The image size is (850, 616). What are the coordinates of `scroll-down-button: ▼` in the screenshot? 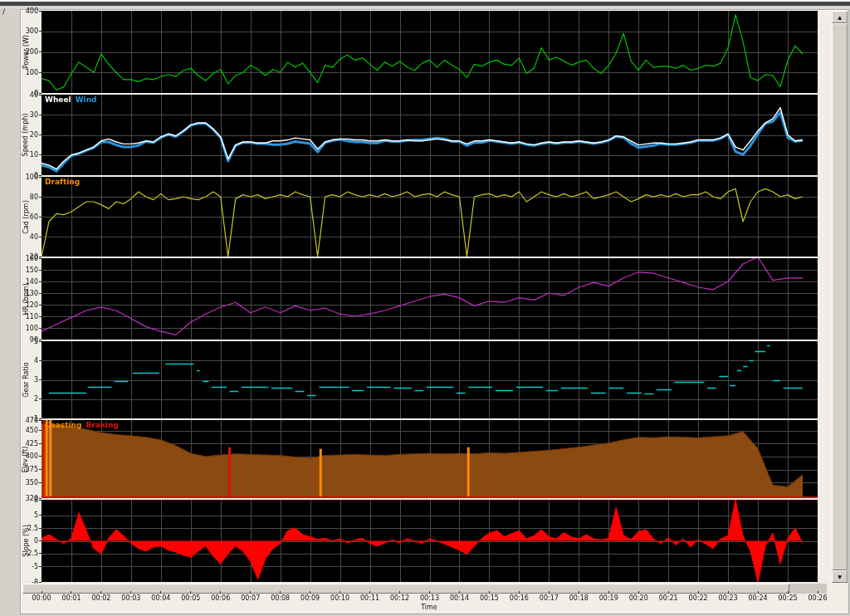 It's located at (840, 576).